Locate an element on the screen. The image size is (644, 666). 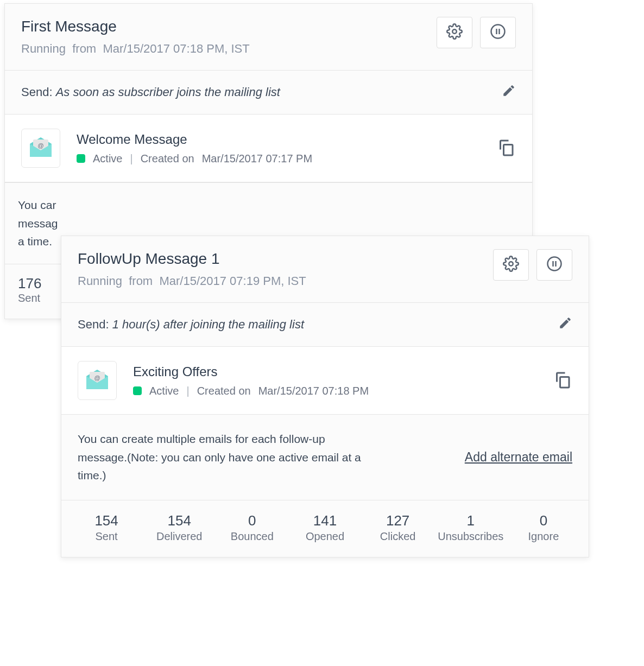
send-condition-row: Send: 1 hour(s) after joining the mailin… is located at coordinates (325, 325).